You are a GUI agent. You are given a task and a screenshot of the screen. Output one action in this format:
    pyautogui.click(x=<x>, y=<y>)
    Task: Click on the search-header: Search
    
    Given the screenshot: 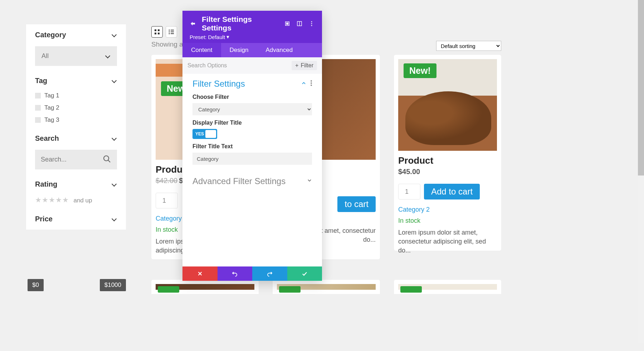 What is the action you would take?
    pyautogui.click(x=76, y=138)
    